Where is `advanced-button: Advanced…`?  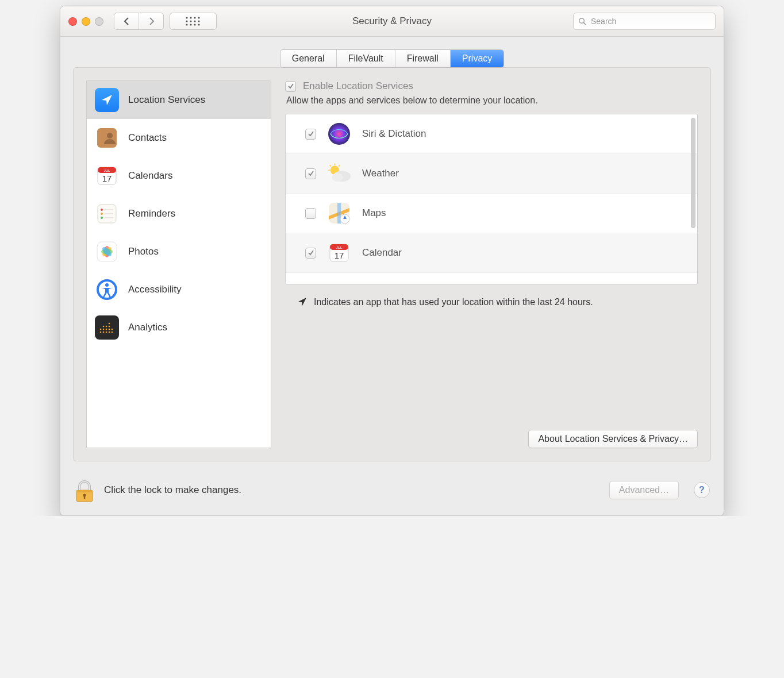
advanced-button: Advanced… is located at coordinates (644, 490).